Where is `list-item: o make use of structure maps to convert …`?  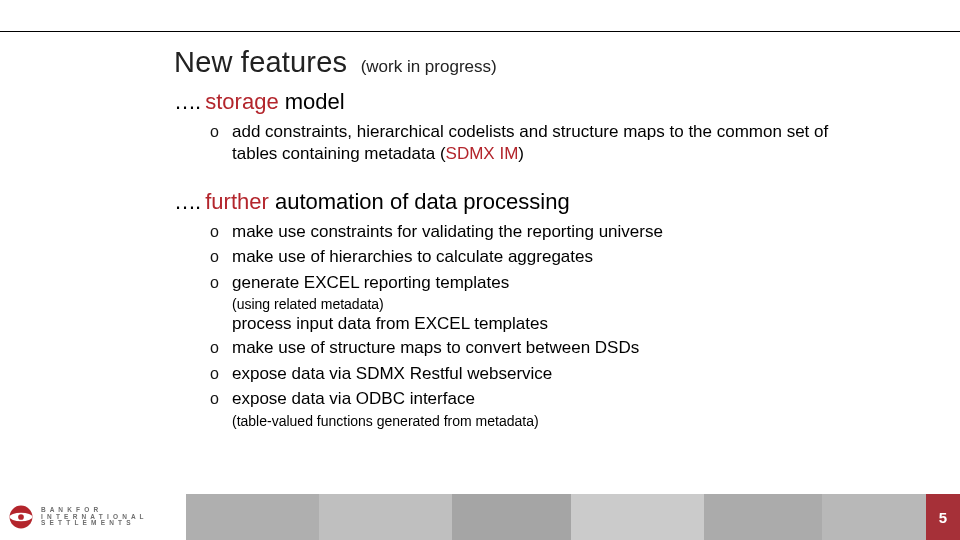
list-item: o make use of structure maps to convert … is located at coordinates (542, 348).